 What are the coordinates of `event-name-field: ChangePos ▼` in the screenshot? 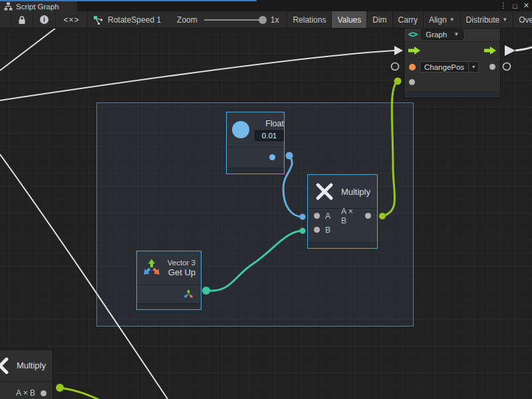 It's located at (450, 66).